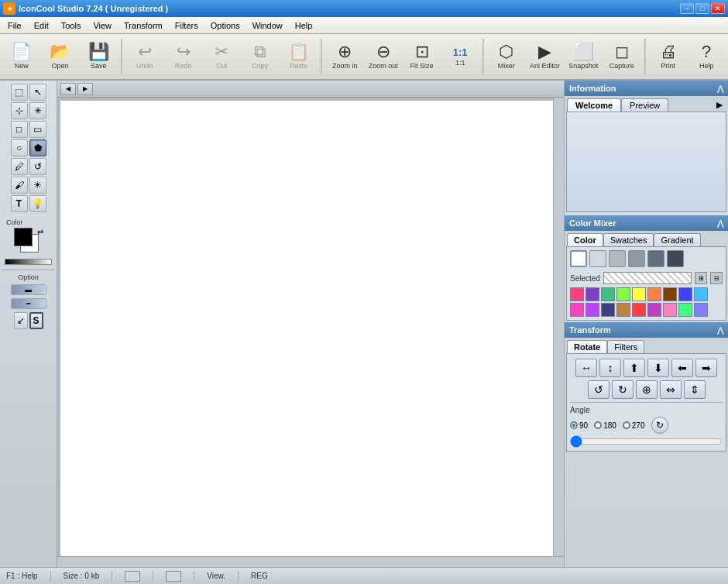 This screenshot has width=728, height=584. I want to click on tool-select-rect: ⬚, so click(19, 92).